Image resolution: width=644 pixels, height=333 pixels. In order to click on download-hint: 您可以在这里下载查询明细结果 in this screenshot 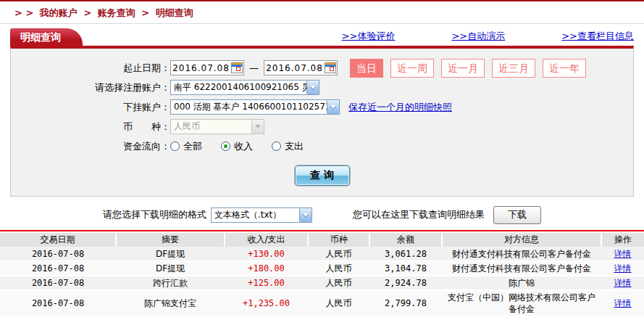, I will do `click(419, 215)`.